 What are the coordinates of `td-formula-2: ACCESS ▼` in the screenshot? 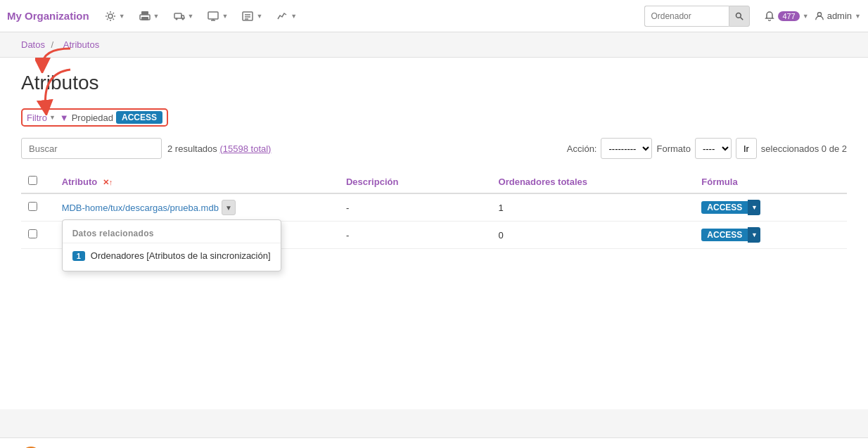 It's located at (771, 235).